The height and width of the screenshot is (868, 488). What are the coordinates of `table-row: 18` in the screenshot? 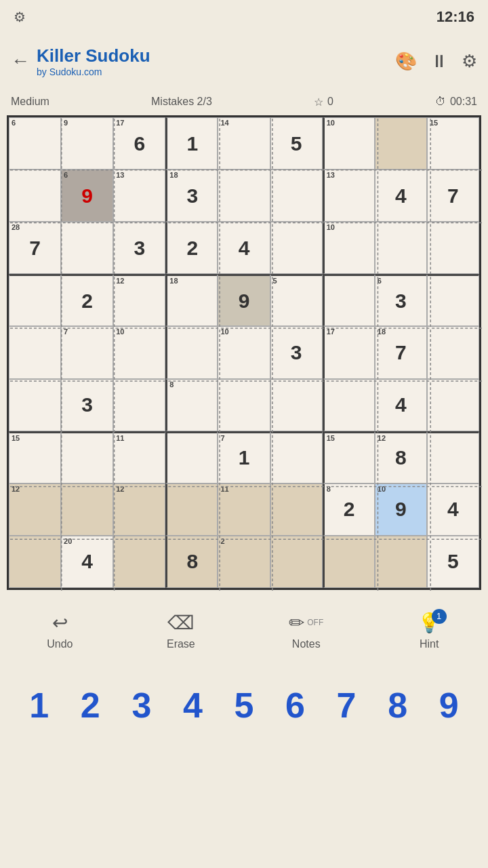 It's located at (191, 300).